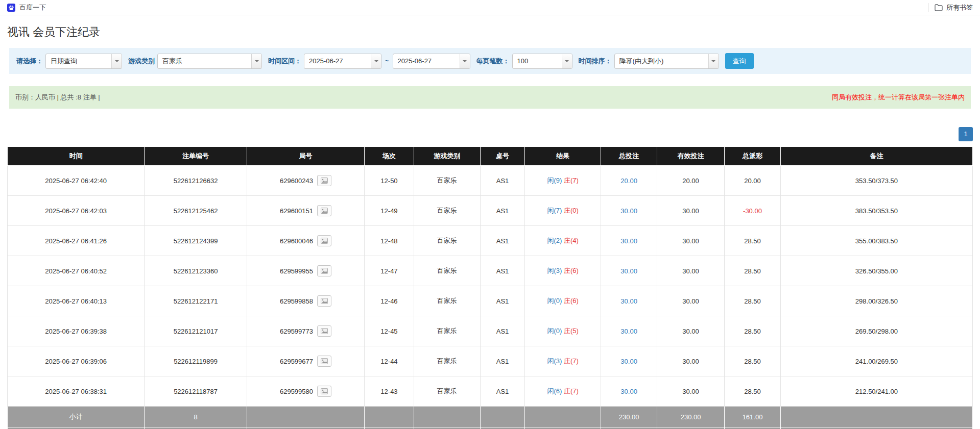  Describe the element at coordinates (555, 391) in the screenshot. I see `result-player: 闲(6)` at that location.